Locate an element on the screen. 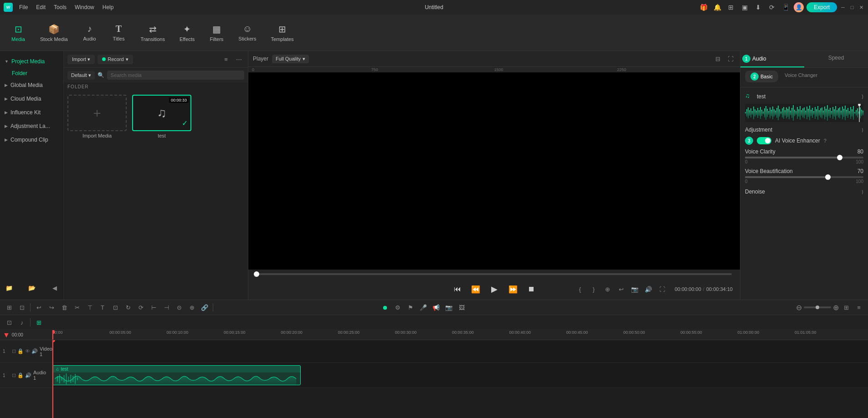 This screenshot has width=868, height=418. tl-settings-icon: ⚙ is located at coordinates (398, 307).